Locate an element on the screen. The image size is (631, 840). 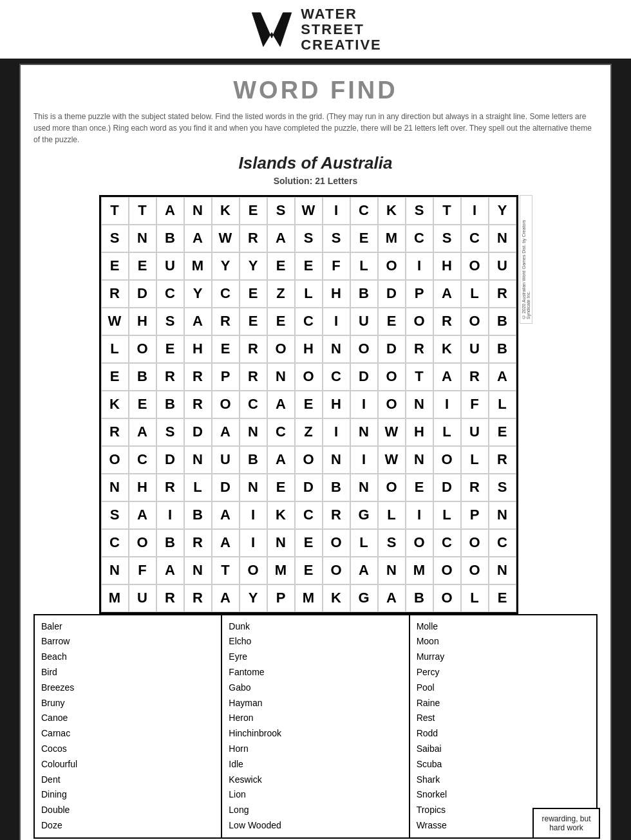
grid-row: NHRLDNEDBNOEDRS is located at coordinates (309, 488).